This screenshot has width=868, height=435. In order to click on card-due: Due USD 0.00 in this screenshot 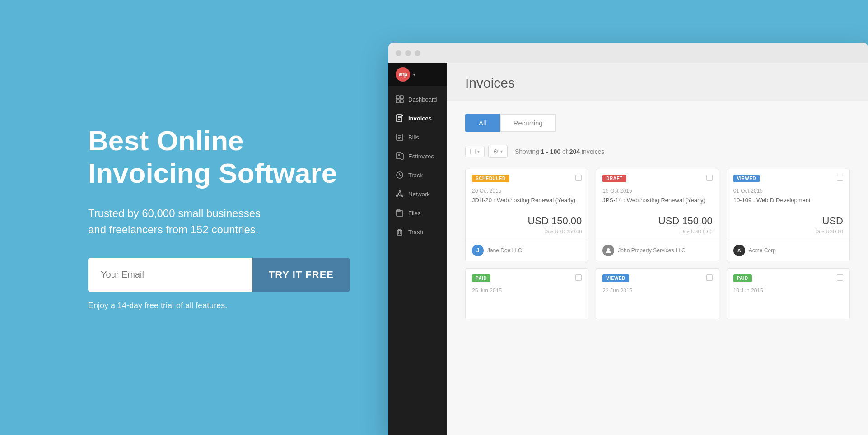, I will do `click(658, 234)`.